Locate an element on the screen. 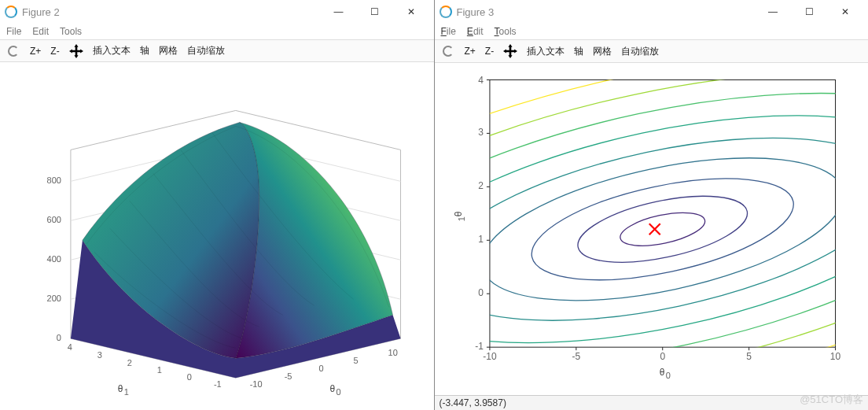  svg-text: 200 is located at coordinates (54, 299).